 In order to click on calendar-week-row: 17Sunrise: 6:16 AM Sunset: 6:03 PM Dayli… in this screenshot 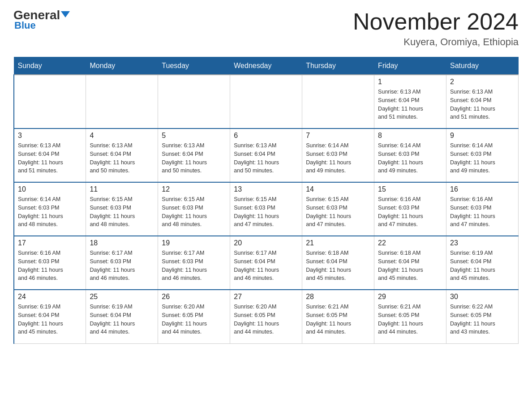, I will do `click(266, 263)`.